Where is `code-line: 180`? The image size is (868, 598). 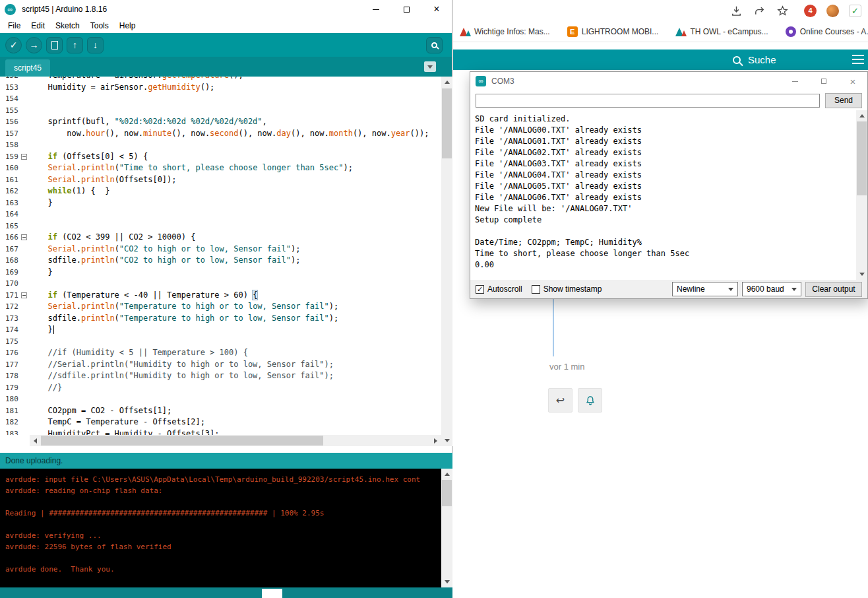
code-line: 180 is located at coordinates (220, 399).